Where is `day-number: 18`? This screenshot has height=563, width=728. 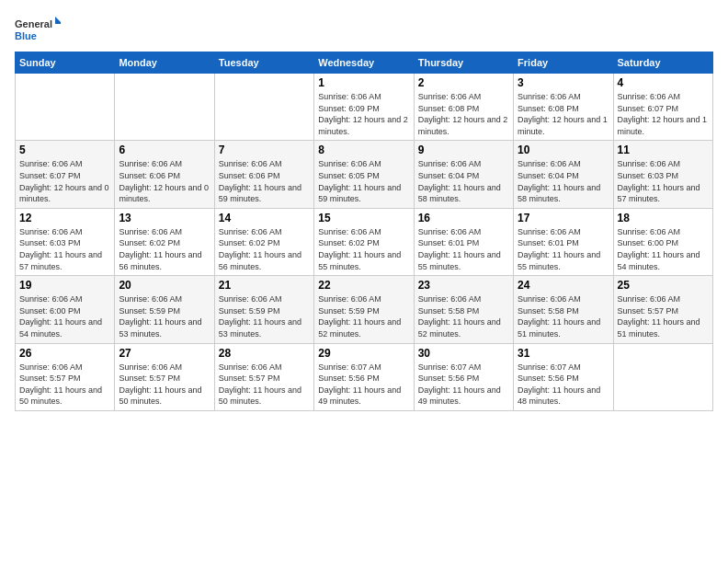 day-number: 18 is located at coordinates (664, 218).